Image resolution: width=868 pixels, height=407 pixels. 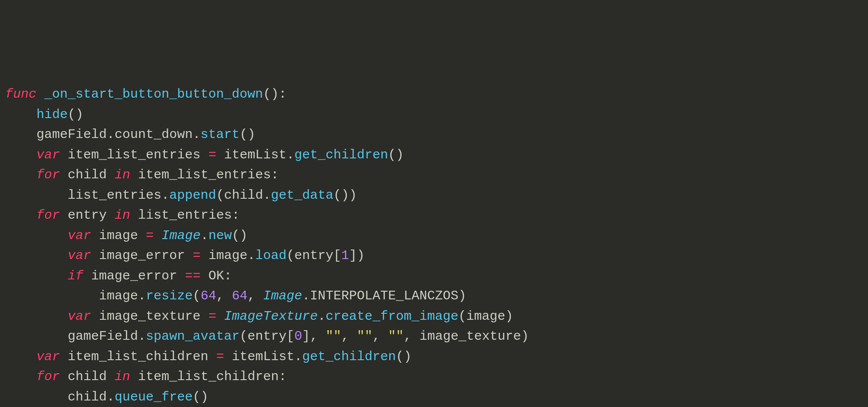 I want to click on function-name: _on_start_button_button_down, so click(x=154, y=94).